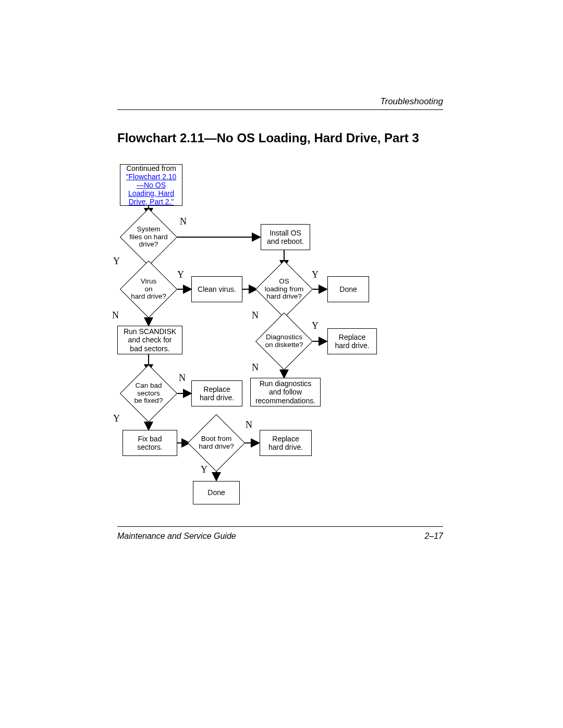 This screenshot has height=728, width=563. What do you see at coordinates (150, 340) in the screenshot?
I see `process-run-scandisk-text: Run SCANDISK and check for bad sectors.` at bounding box center [150, 340].